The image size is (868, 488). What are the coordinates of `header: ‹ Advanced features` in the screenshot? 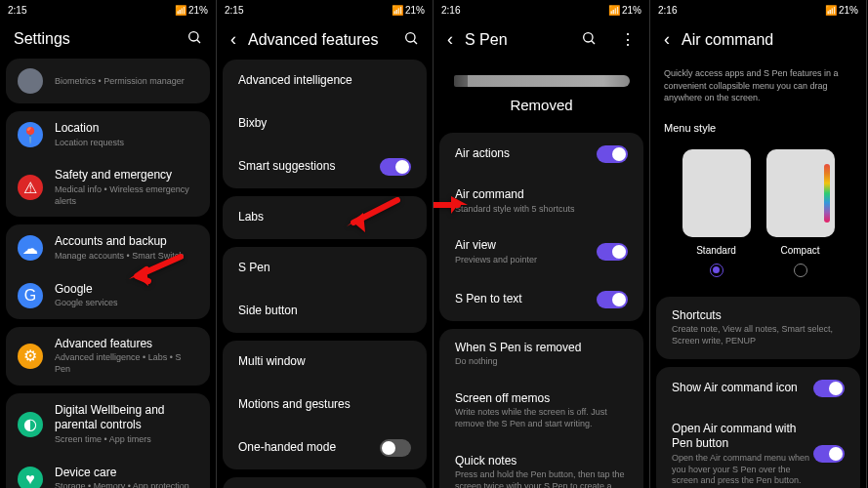 It's located at (324, 39).